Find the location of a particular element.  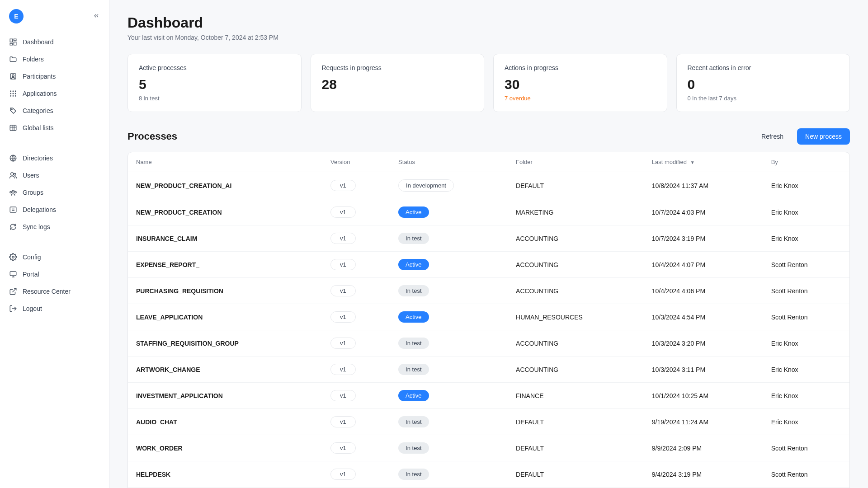

sidebar-item-logout: Logout is located at coordinates (54, 309).